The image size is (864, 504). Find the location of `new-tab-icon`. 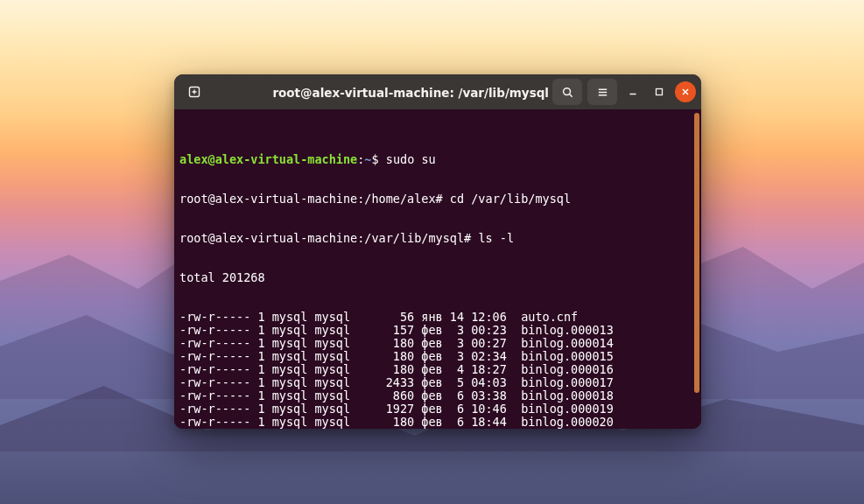

new-tab-icon is located at coordinates (194, 92).